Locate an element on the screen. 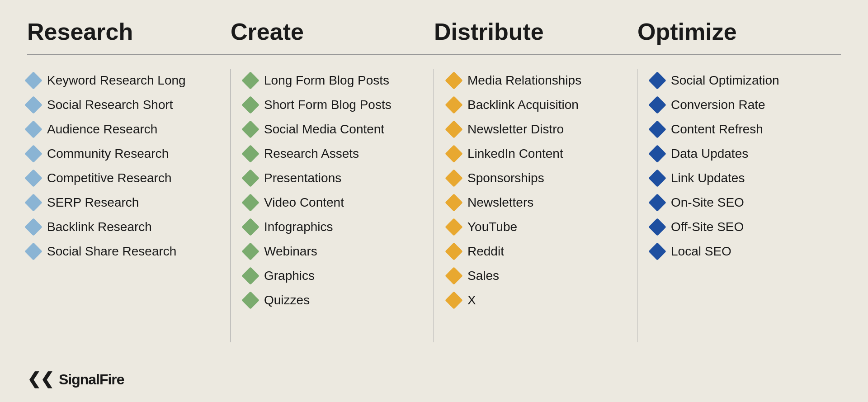  item-label: Quizzes is located at coordinates (287, 300).